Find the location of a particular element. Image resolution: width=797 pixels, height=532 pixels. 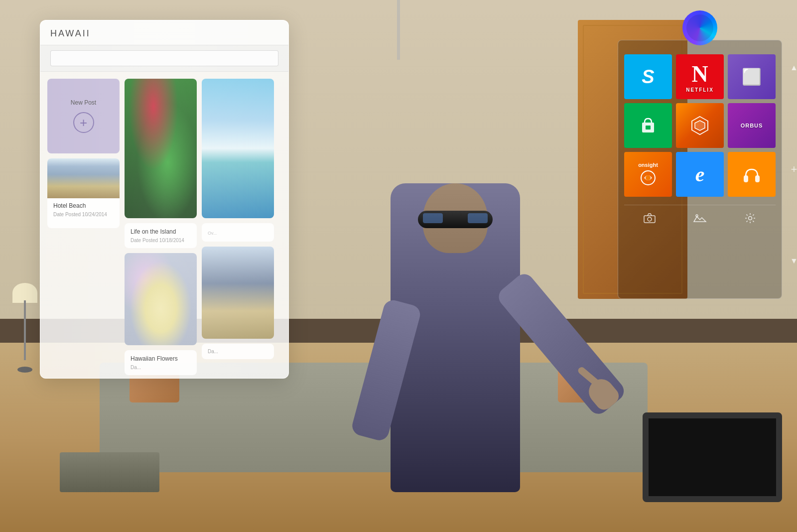

panorama-icon is located at coordinates (700, 218).